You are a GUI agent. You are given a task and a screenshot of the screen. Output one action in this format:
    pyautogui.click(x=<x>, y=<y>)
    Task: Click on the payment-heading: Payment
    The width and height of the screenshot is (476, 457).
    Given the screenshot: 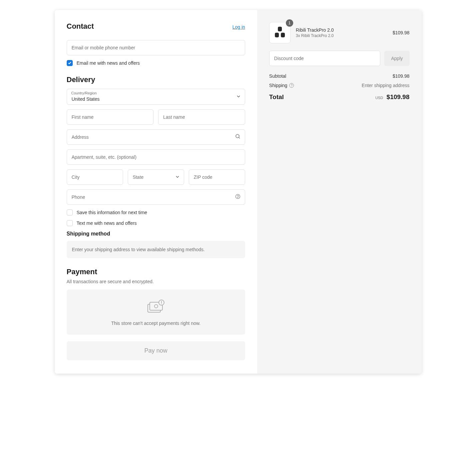 What is the action you would take?
    pyautogui.click(x=156, y=272)
    